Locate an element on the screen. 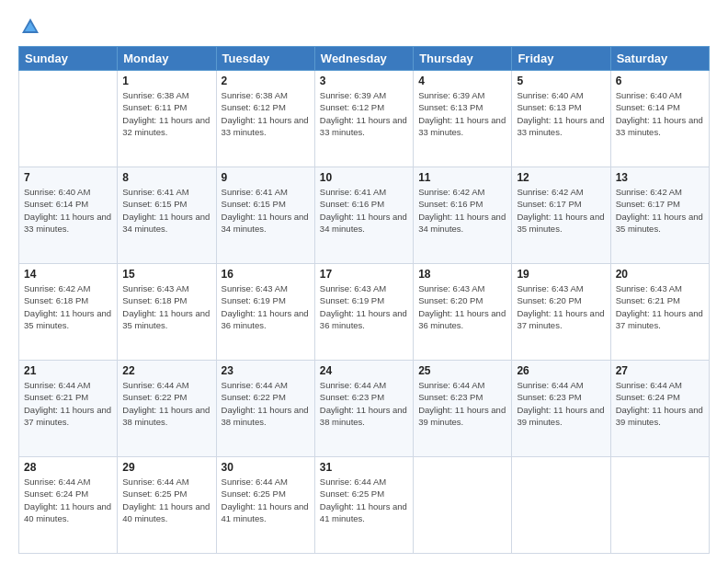  day-number: 19 is located at coordinates (561, 274).